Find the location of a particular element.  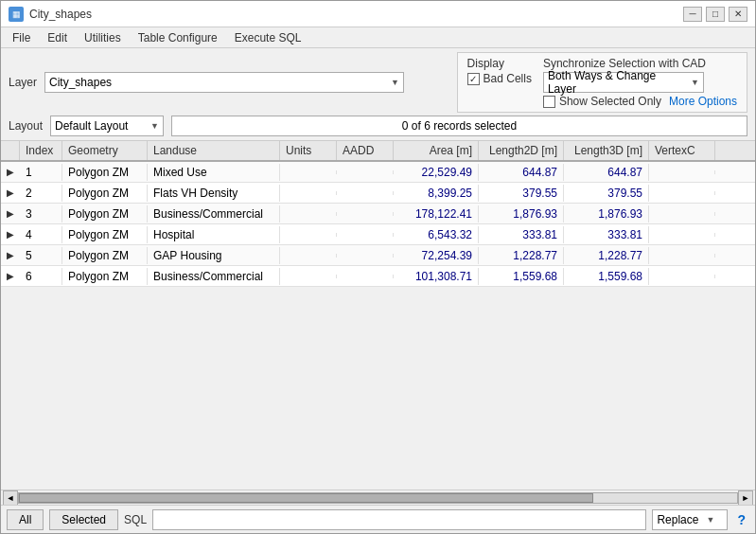

td-area: 6,543.32 is located at coordinates (436, 235).